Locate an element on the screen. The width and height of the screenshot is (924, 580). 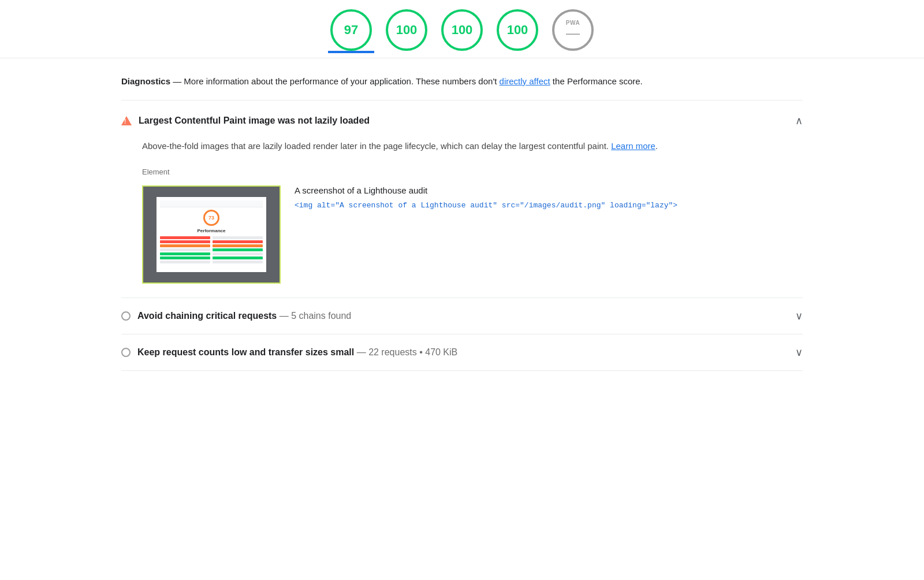
score-100b-value: 100 is located at coordinates (462, 30).